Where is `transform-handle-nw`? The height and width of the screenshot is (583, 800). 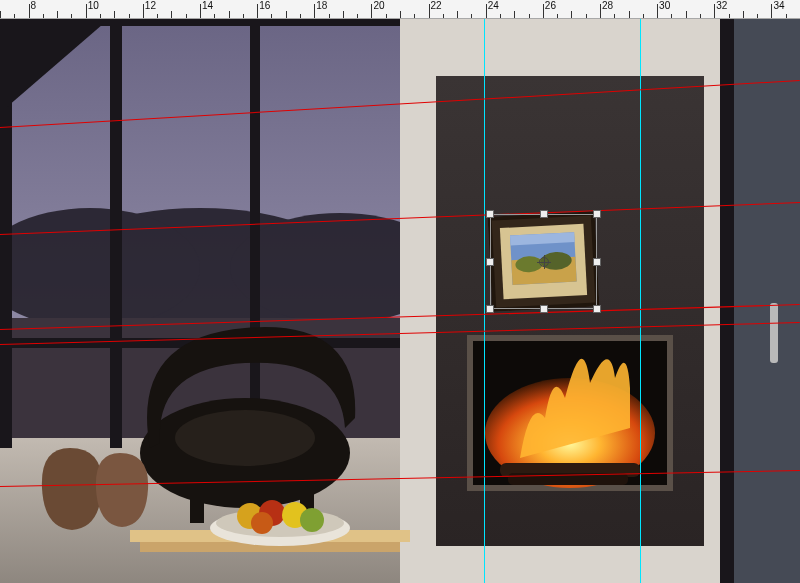
transform-handle-nw is located at coordinates (490, 214).